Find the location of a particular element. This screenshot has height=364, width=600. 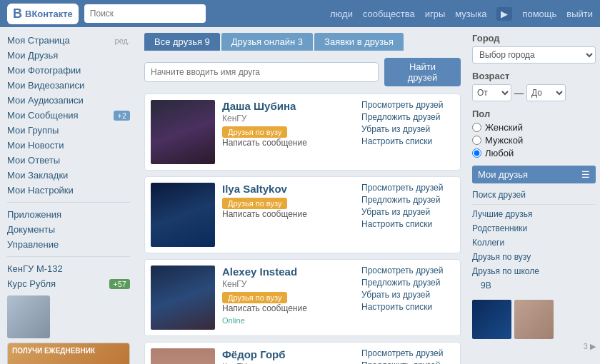

gender-male-label: Мужской is located at coordinates (504, 140).